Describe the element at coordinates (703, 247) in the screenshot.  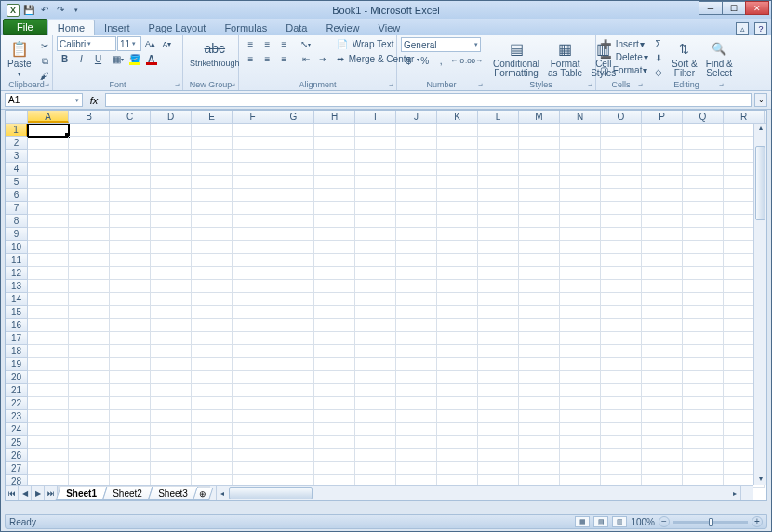
I see `cell-Q10` at that location.